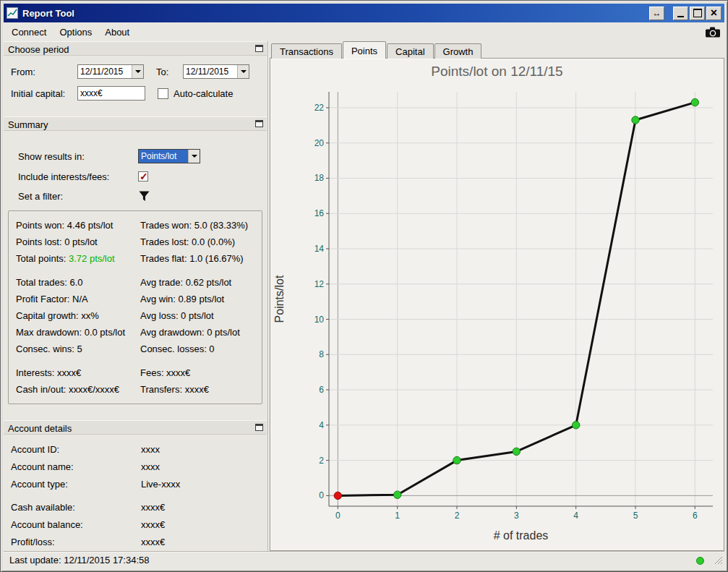 This screenshot has width=728, height=572. I want to click on minimize-button, so click(681, 13).